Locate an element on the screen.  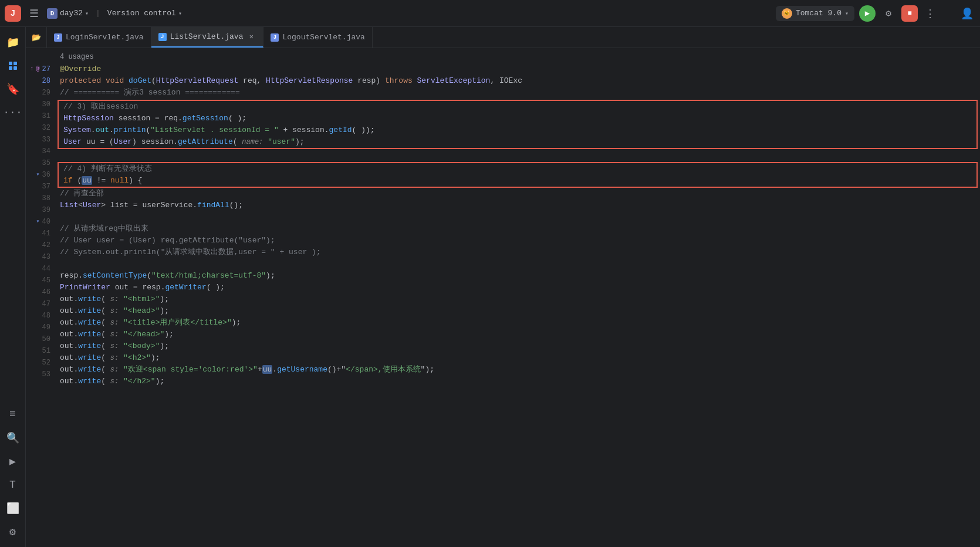
code-line-38: List<User> list = userService.findAll(); is located at coordinates (518, 205).